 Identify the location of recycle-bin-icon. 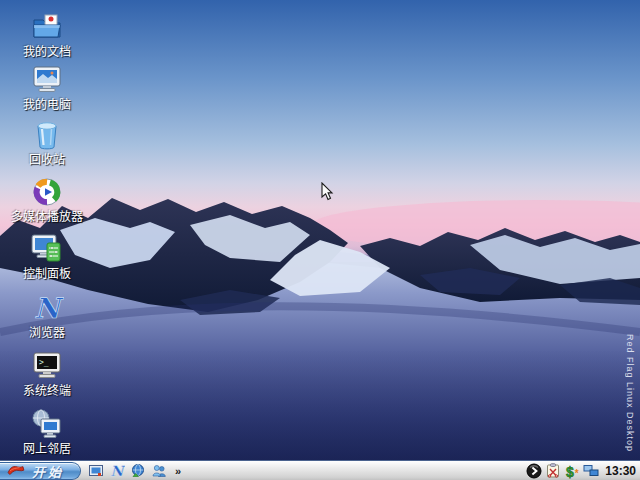
(47, 135).